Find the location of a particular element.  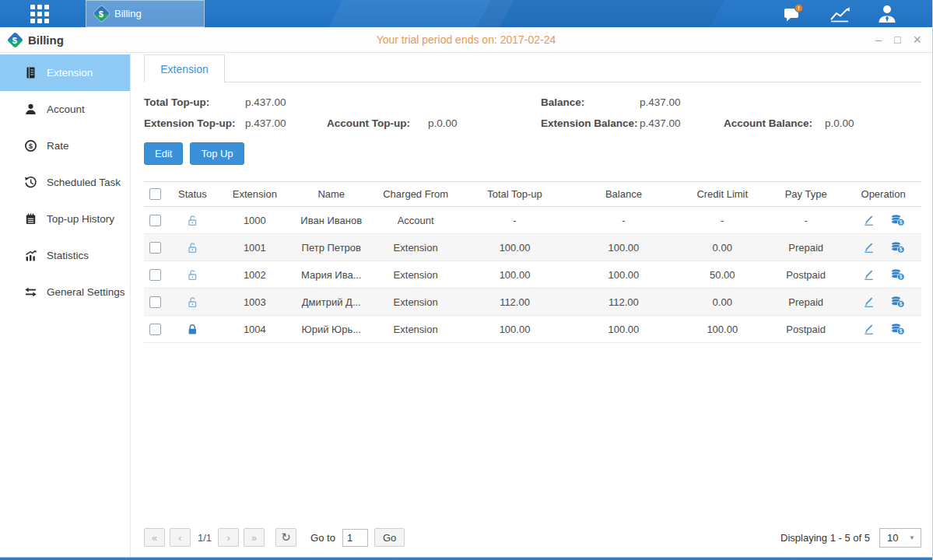

sidebar-item-extension: Extension is located at coordinates (65, 73).